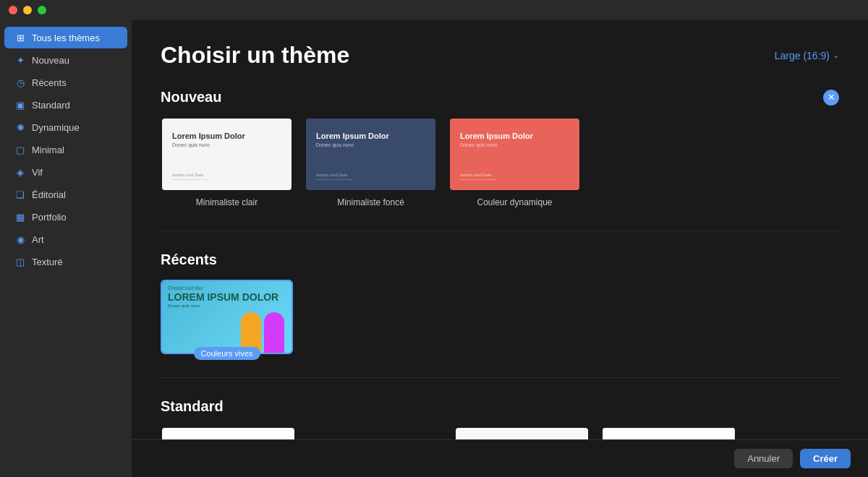 This screenshot has height=477, width=868. I want to click on sidebar-item-label: Art, so click(38, 240).